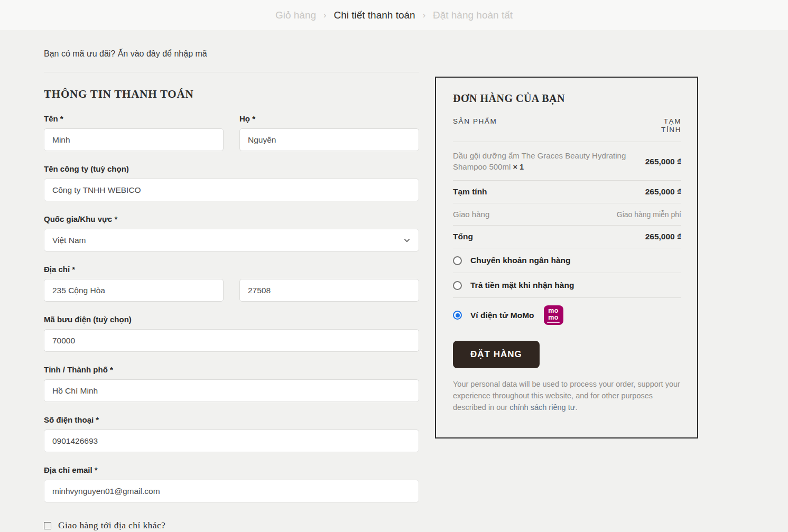  I want to click on column-product: SẢN PHẨM, so click(475, 122).